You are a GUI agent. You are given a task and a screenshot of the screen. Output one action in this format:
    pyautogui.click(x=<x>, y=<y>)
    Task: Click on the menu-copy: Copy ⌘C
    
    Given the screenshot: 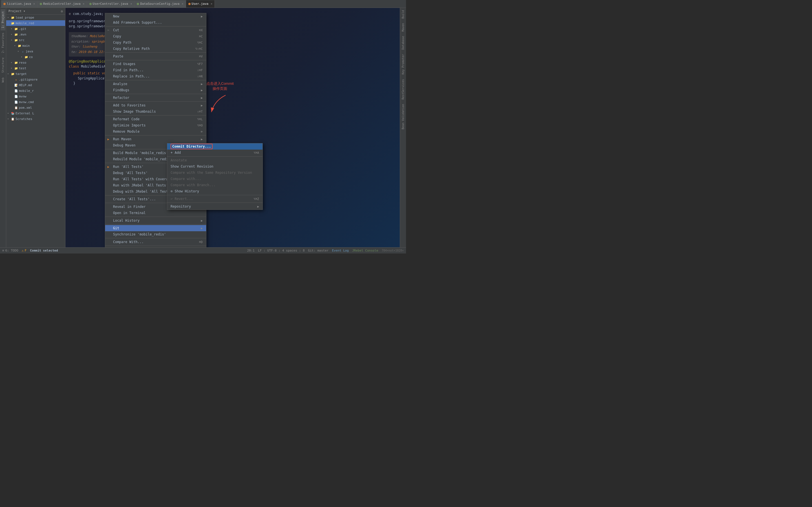 What is the action you would take?
    pyautogui.click(x=156, y=36)
    